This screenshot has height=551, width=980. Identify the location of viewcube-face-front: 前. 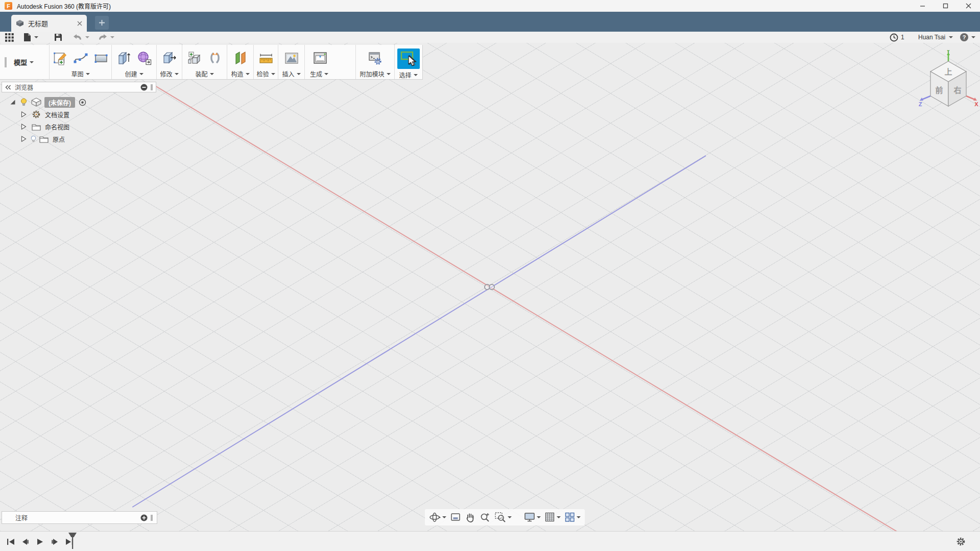
(939, 90).